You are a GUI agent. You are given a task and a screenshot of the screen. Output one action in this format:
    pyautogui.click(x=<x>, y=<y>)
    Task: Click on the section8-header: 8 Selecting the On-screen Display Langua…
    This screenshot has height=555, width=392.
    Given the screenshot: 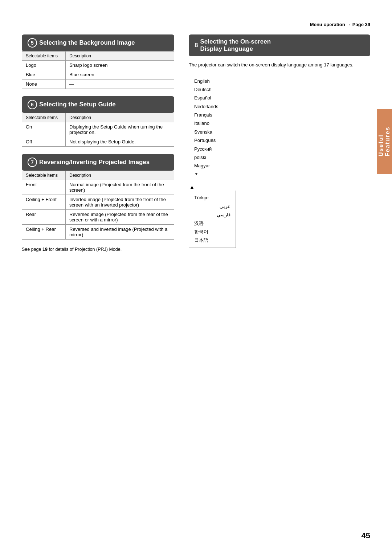 What is the action you would take?
    pyautogui.click(x=279, y=45)
    